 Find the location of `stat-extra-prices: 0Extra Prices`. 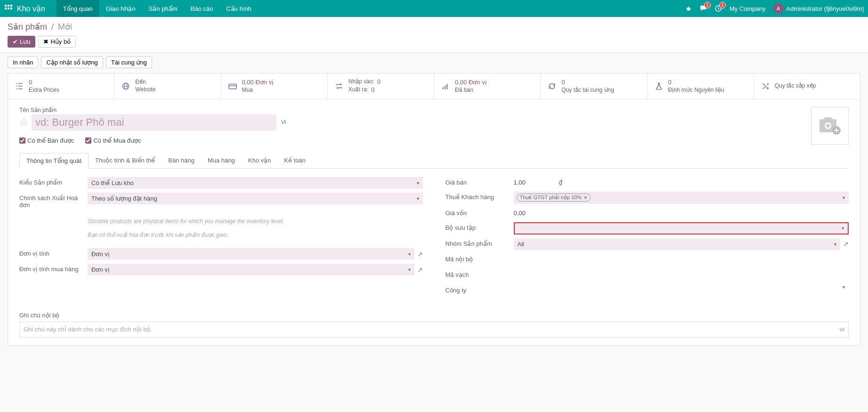

stat-extra-prices: 0Extra Prices is located at coordinates (61, 86).